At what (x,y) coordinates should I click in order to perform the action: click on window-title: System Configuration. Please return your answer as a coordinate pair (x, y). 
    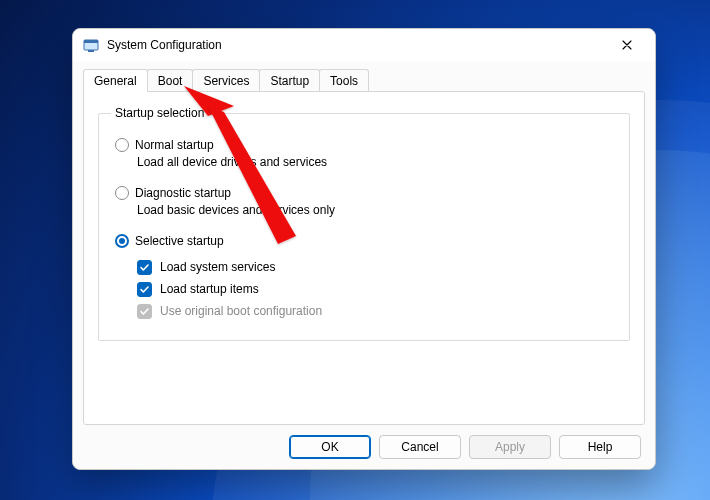
    Looking at the image, I should click on (164, 45).